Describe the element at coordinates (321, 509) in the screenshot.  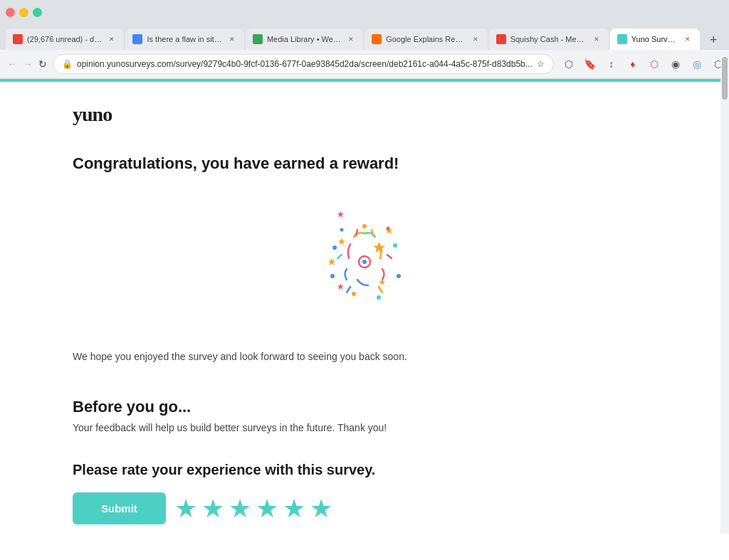
I see `star-6: ★` at that location.